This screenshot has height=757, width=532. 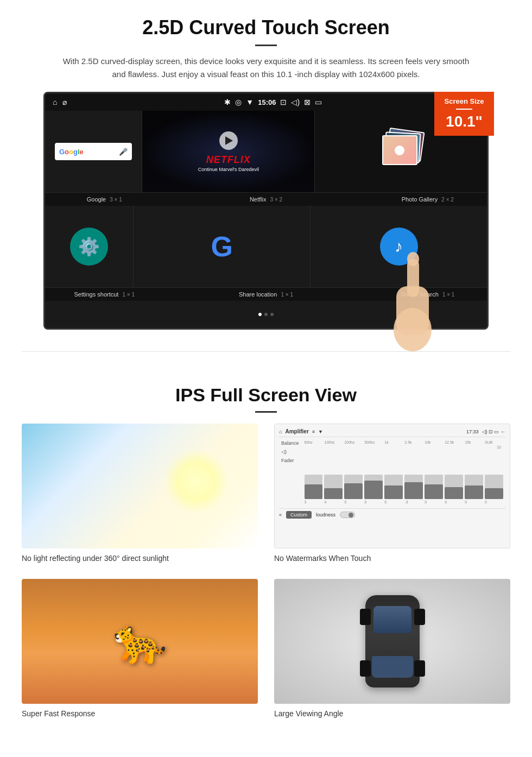 What do you see at coordinates (464, 101) in the screenshot?
I see `badge-label: Screen Size` at bounding box center [464, 101].